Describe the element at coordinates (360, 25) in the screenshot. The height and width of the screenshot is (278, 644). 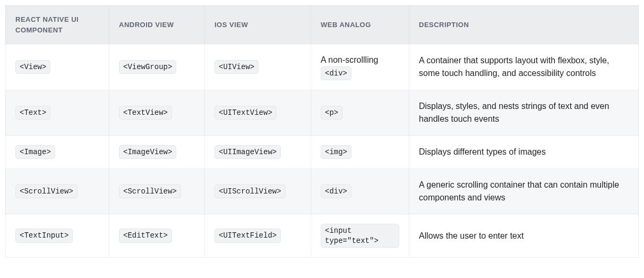
I see `header-web: Web Analog` at that location.